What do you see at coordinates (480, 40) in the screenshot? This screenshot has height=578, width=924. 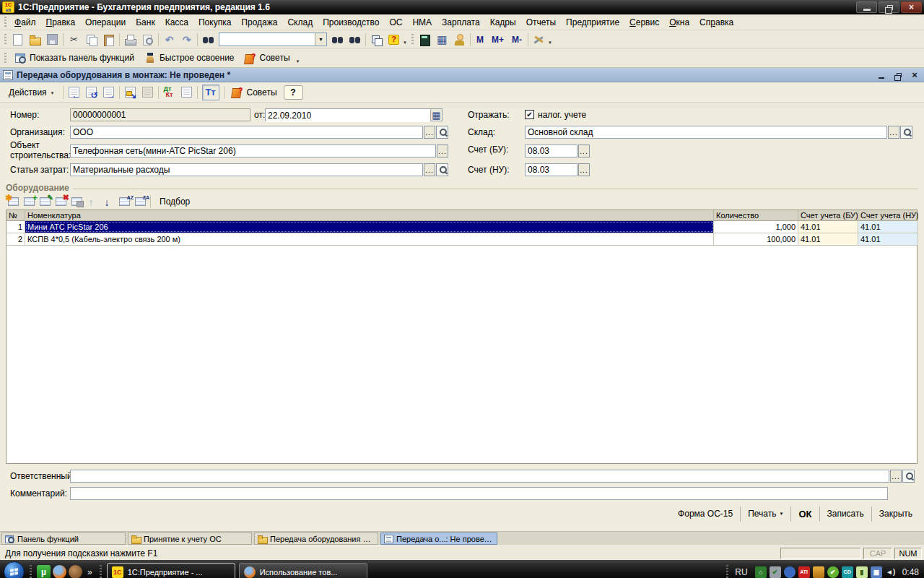 I see `memory-m-button: M` at bounding box center [480, 40].